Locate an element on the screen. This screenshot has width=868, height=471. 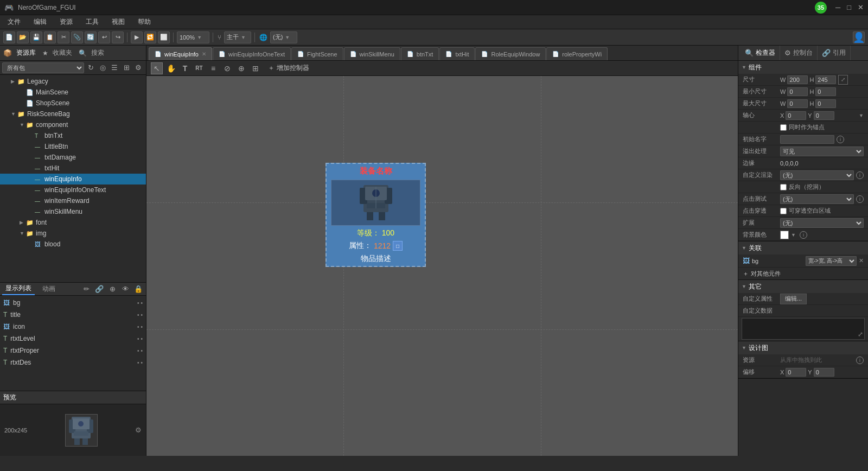
prop-size-w is located at coordinates (797, 80).